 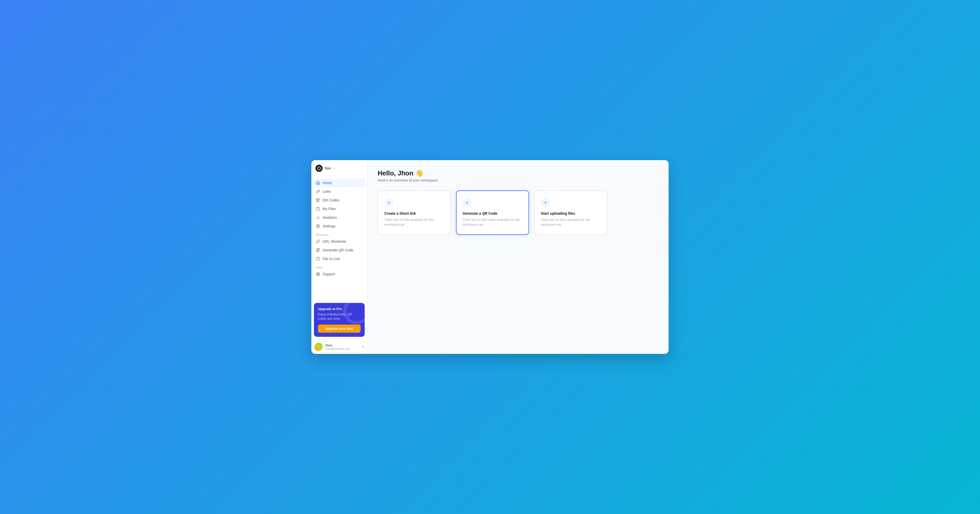 I want to click on user-name: Jhon, so click(x=342, y=345).